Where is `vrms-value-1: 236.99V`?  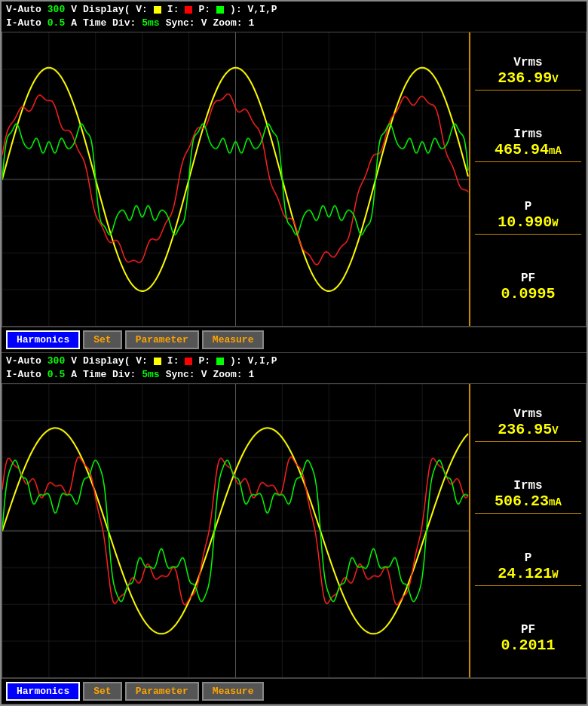
vrms-value-1: 236.99V is located at coordinates (528, 78).